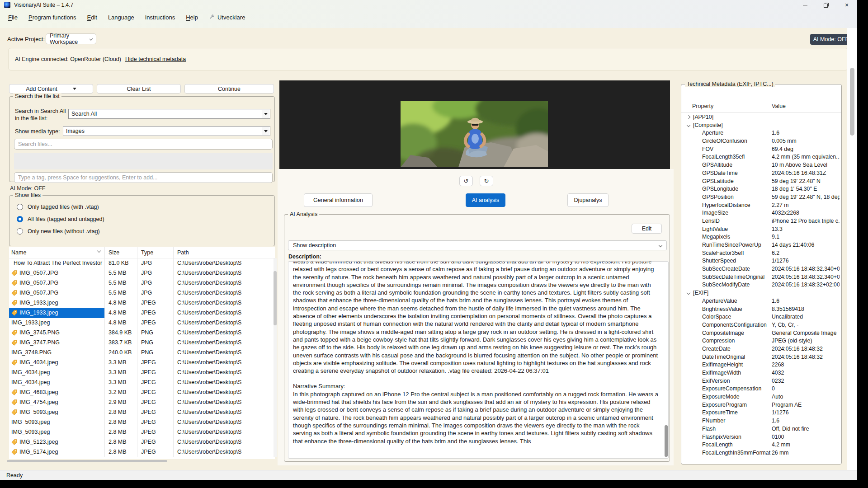 The image size is (868, 488). Describe the element at coordinates (58, 207) in the screenshot. I see `radio-option-only-tagged-files-with-vtag: Only tagged files (with .vtag)` at that location.